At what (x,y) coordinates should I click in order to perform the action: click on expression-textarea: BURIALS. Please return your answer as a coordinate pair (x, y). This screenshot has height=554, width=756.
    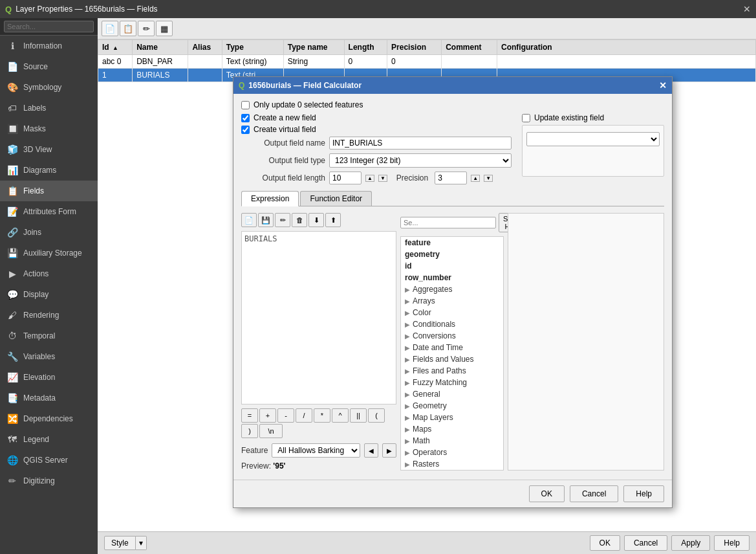
    Looking at the image, I should click on (319, 318).